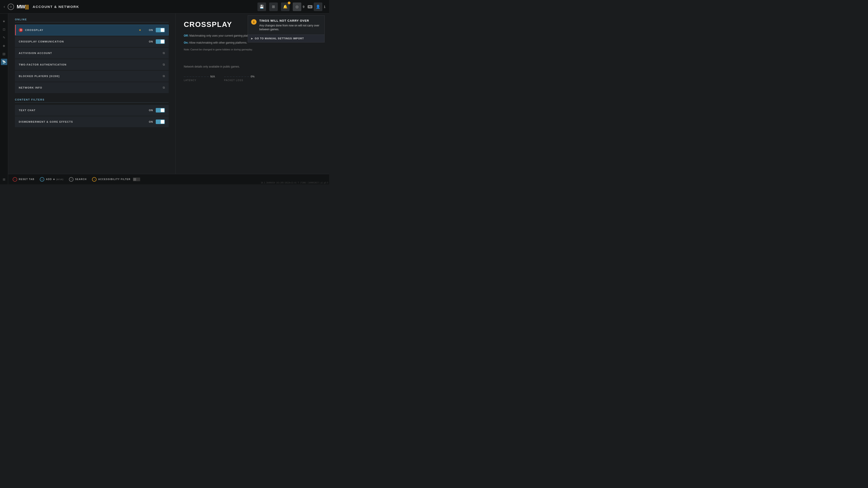  I want to click on sidebar-item-audio: ◈, so click(4, 46).